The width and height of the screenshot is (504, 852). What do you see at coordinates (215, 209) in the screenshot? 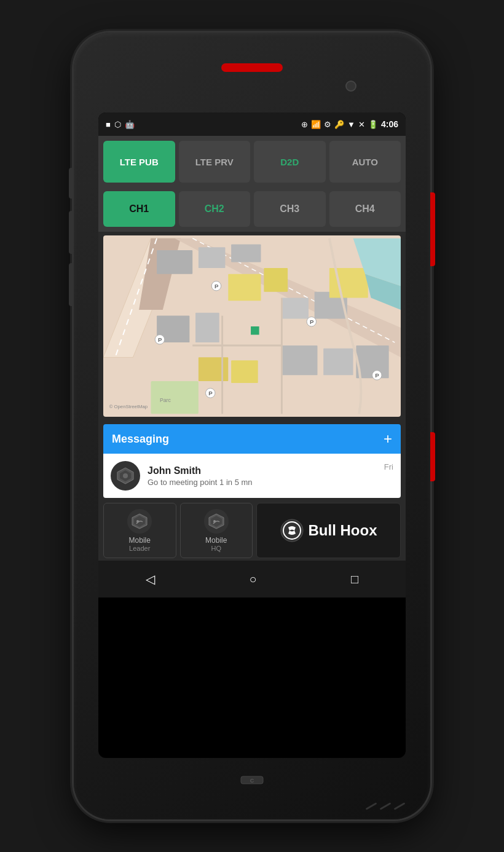
I see `tab-ch2: CH2` at bounding box center [215, 209].